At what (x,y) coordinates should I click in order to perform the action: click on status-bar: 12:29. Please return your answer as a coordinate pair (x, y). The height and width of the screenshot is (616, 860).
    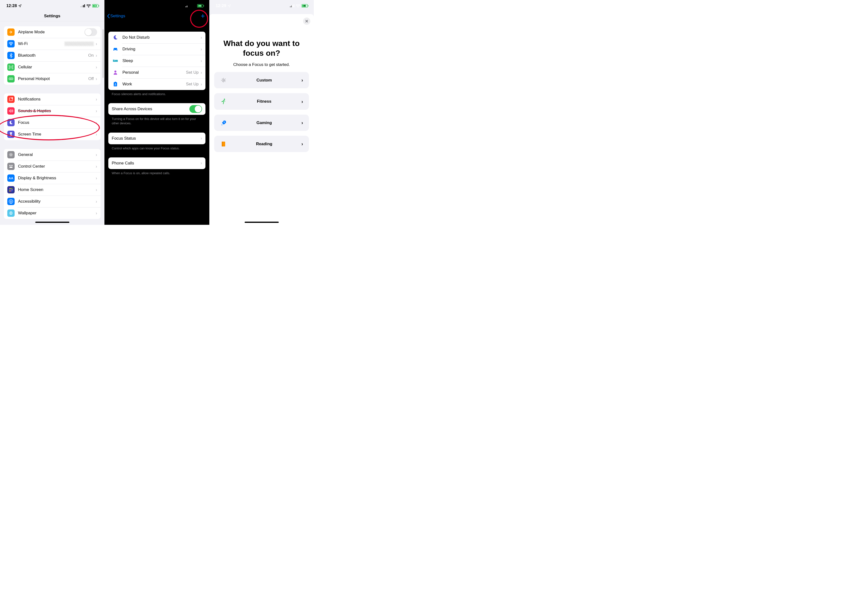
    Looking at the image, I should click on (262, 5).